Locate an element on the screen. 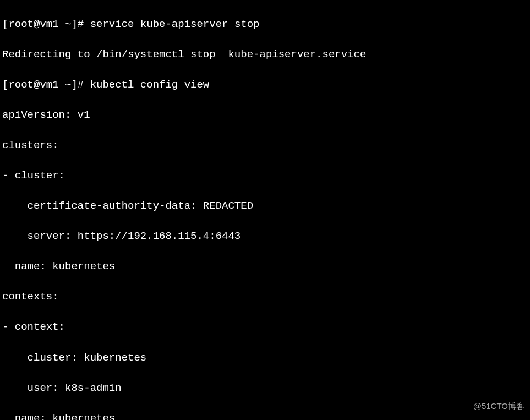  output-line: apiVersion: v1 is located at coordinates (265, 116).